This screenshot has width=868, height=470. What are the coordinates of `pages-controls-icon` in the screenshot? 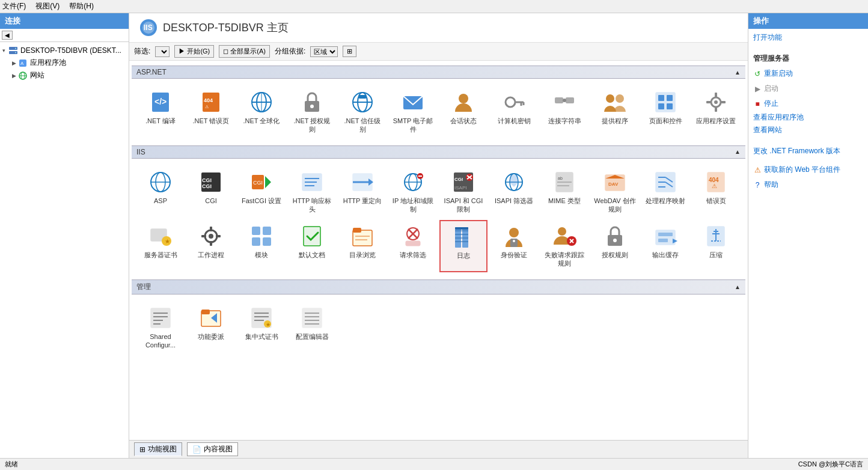 It's located at (665, 102).